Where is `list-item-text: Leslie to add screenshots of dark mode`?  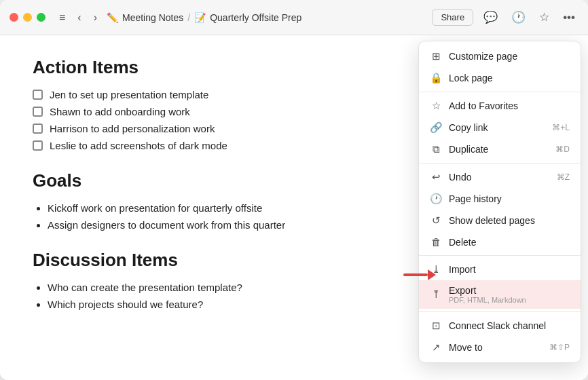 list-item-text: Leslie to add screenshots of dark mode is located at coordinates (139, 145).